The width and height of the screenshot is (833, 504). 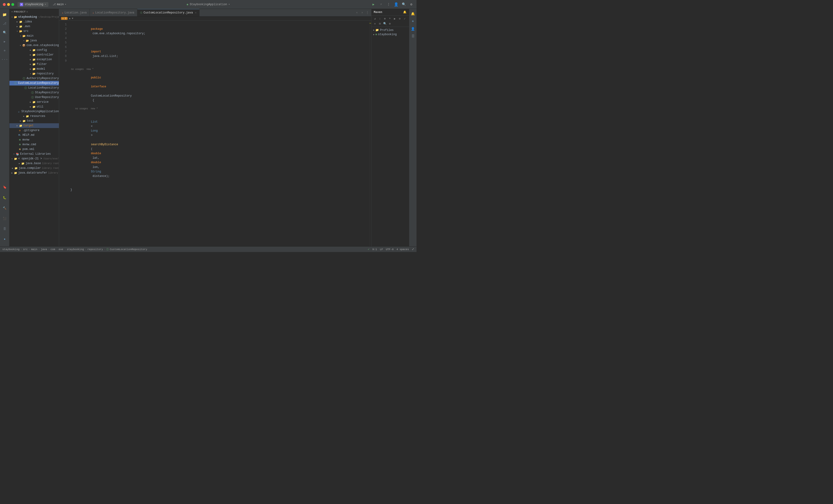 What do you see at coordinates (34, 168) in the screenshot?
I see `tree-item-java-compiler: ▶ 📁 java.compiler library root` at bounding box center [34, 168].